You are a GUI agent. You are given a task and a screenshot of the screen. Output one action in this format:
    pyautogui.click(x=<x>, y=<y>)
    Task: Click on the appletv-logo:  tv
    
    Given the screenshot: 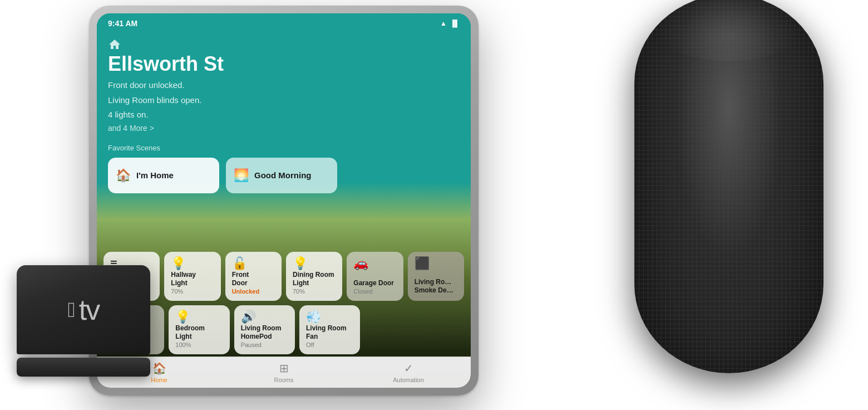 What is the action you would take?
    pyautogui.click(x=83, y=310)
    